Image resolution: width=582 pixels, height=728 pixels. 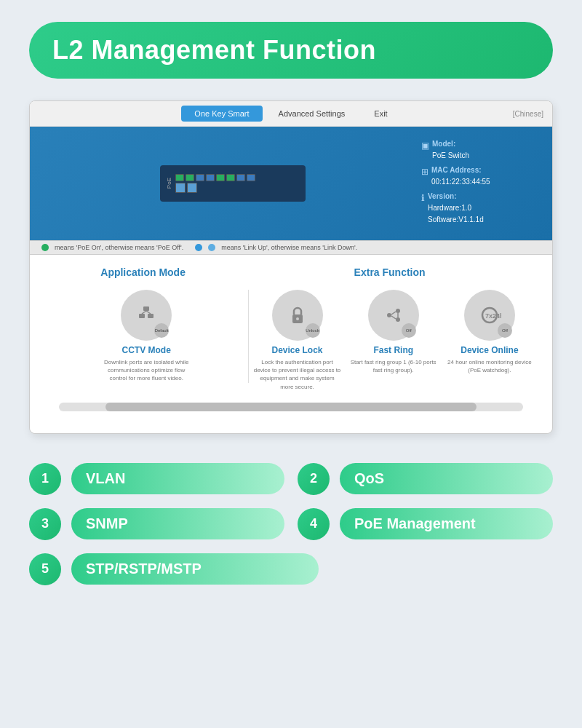 What do you see at coordinates (370, 478) in the screenshot?
I see `feature-label-qos: QoS` at bounding box center [370, 478].